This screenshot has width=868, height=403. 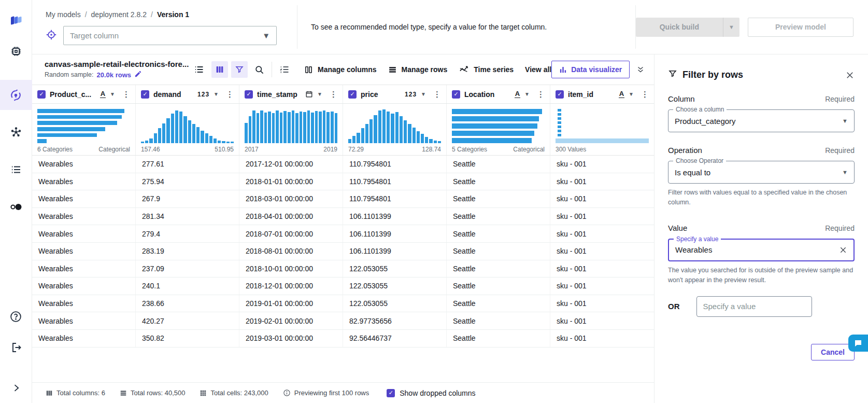 I want to click on quick-build-caret: ▼, so click(x=731, y=27).